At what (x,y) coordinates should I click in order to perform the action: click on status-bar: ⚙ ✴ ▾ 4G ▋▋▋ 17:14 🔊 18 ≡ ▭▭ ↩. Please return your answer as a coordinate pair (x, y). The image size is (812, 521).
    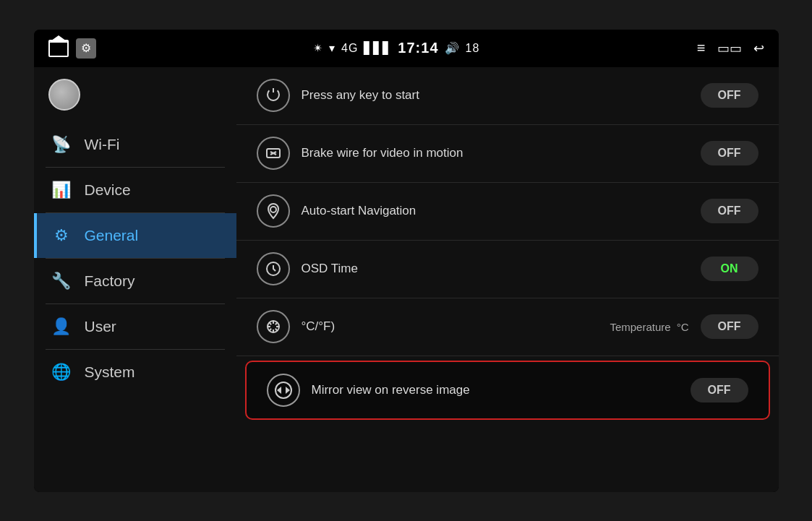
    Looking at the image, I should click on (406, 48).